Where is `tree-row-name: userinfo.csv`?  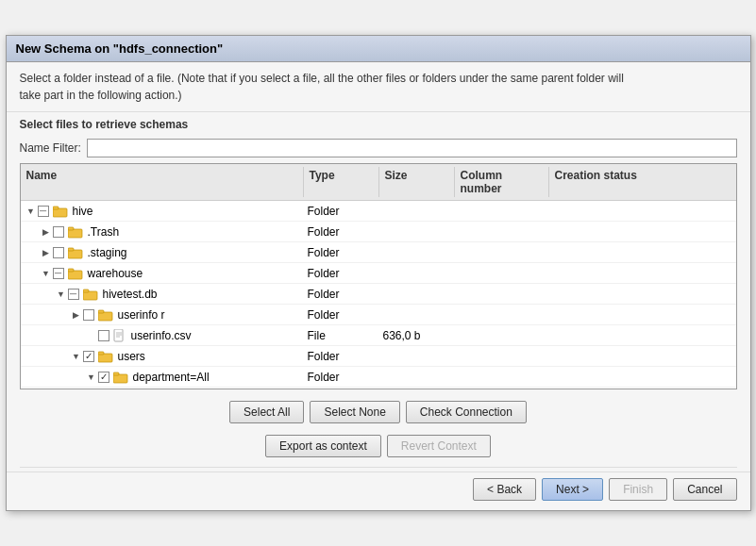
tree-row-name: userinfo.csv is located at coordinates (161, 336).